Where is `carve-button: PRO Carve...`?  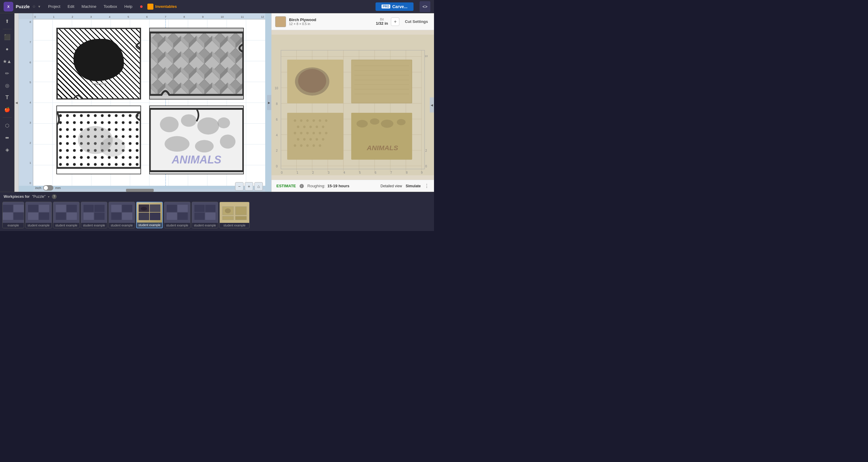 carve-button: PRO Carve... is located at coordinates (394, 7).